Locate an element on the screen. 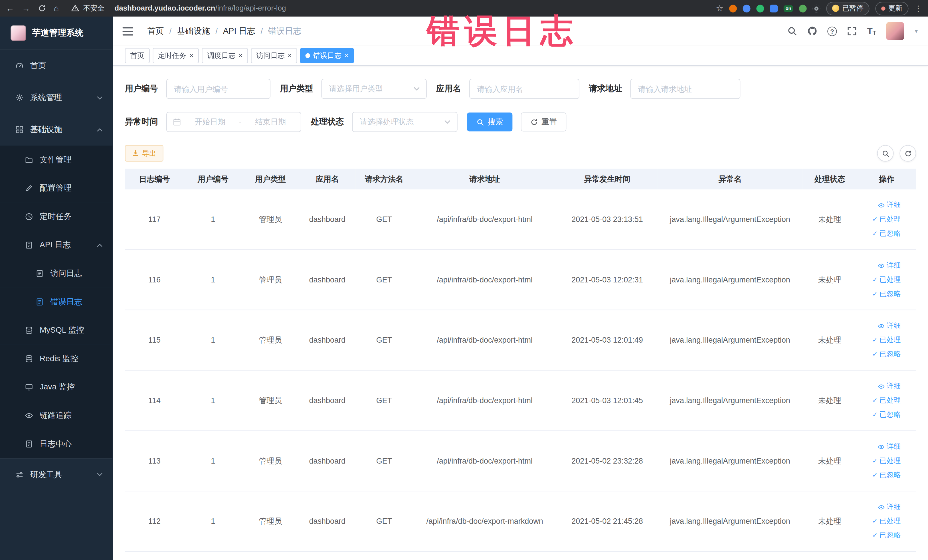  forward-icon: → is located at coordinates (26, 8).